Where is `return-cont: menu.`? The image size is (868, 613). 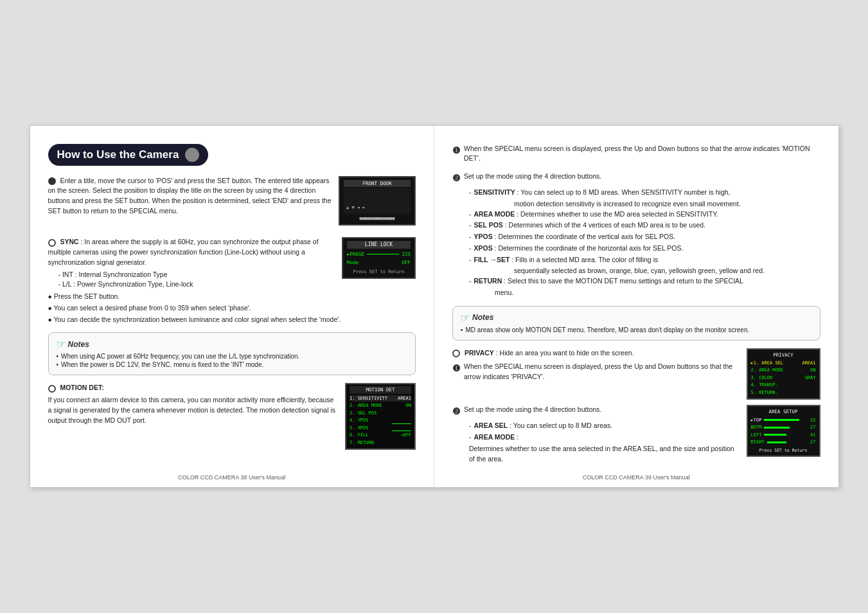
return-cont: menu. is located at coordinates (641, 293).